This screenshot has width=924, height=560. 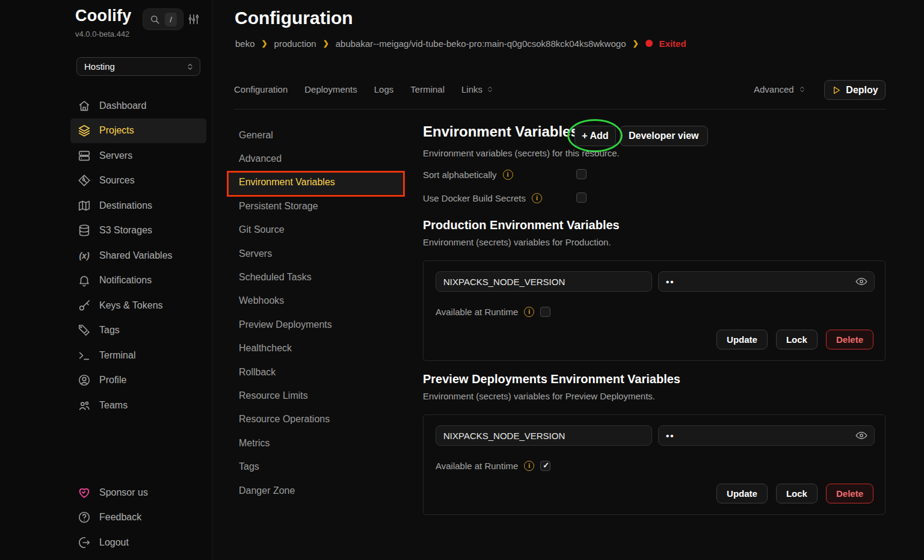 I want to click on search-shortcut-key: /, so click(x=171, y=19).